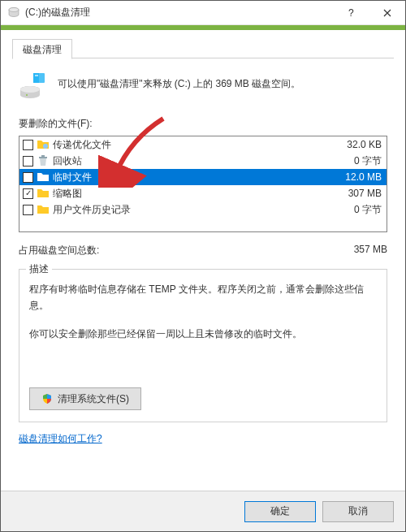 The width and height of the screenshot is (406, 532). What do you see at coordinates (358, 512) in the screenshot?
I see `cancel-button: 取消` at bounding box center [358, 512].